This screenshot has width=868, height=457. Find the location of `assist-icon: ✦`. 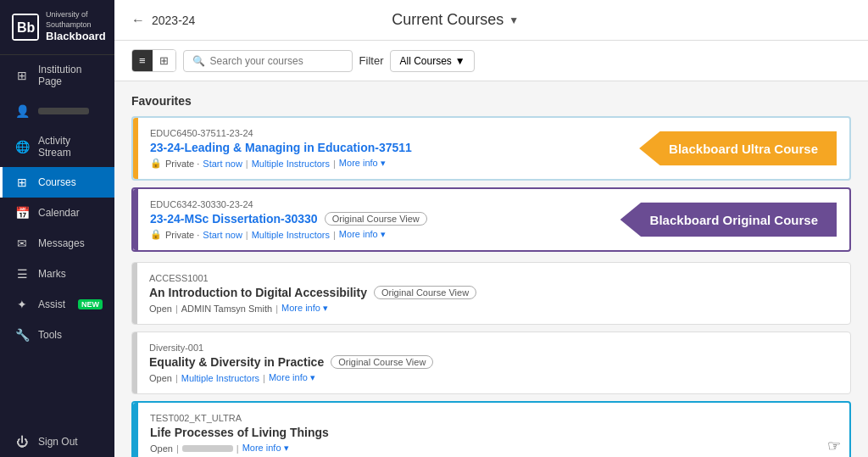

assist-icon: ✦ is located at coordinates (22, 304).